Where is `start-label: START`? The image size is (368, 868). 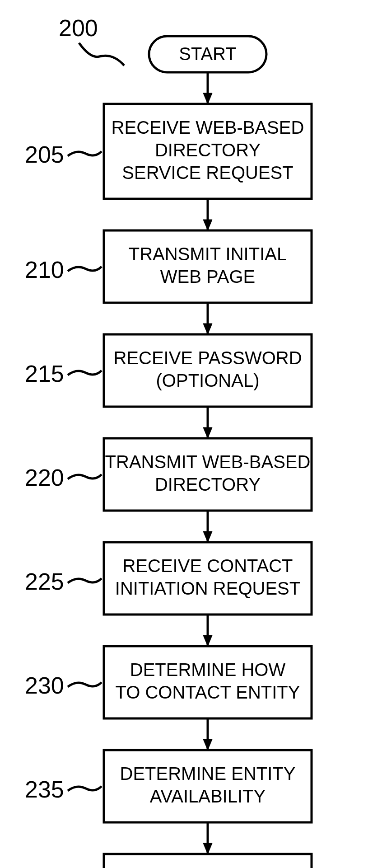 start-label: START is located at coordinates (208, 54).